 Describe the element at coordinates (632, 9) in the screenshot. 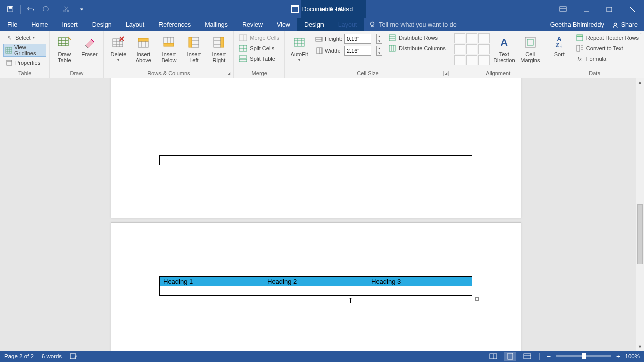

I see `close-icon` at that location.